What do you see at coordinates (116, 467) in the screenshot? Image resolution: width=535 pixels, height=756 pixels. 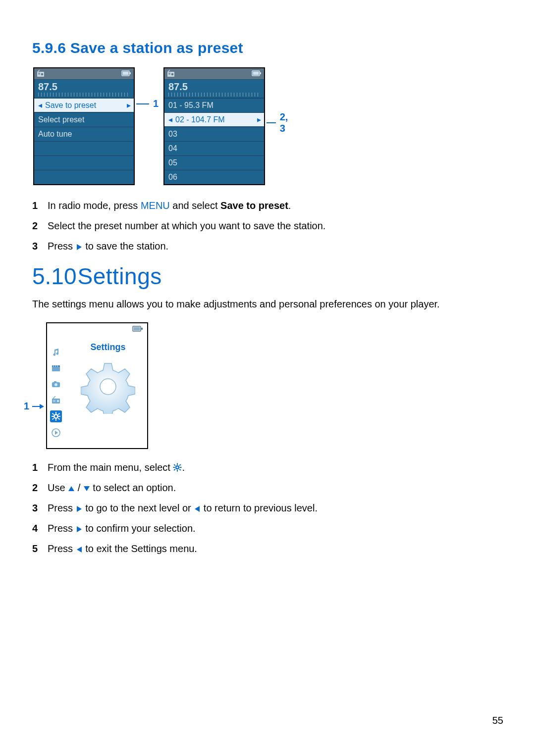 I see `step-text: From the main menu, select .` at bounding box center [116, 467].